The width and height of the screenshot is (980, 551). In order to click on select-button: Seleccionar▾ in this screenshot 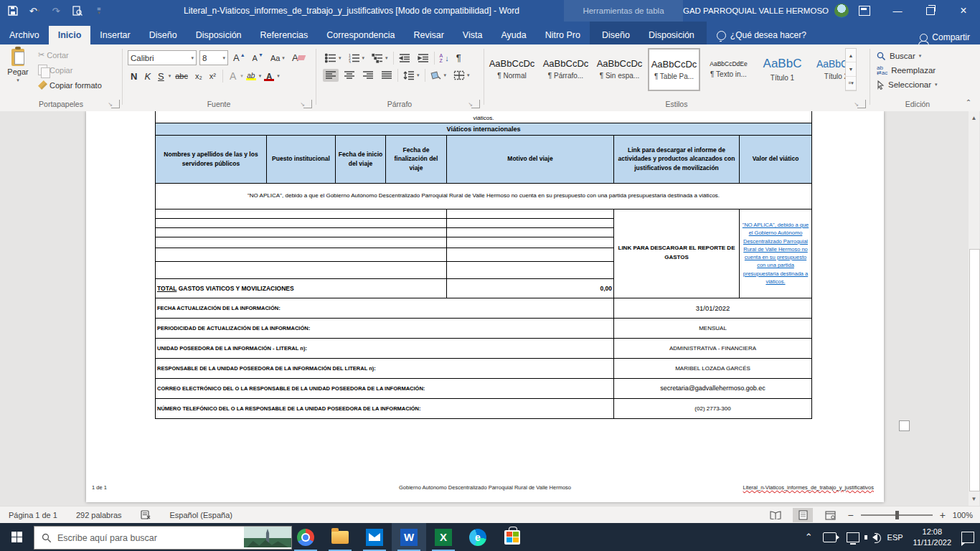, I will do `click(918, 85)`.